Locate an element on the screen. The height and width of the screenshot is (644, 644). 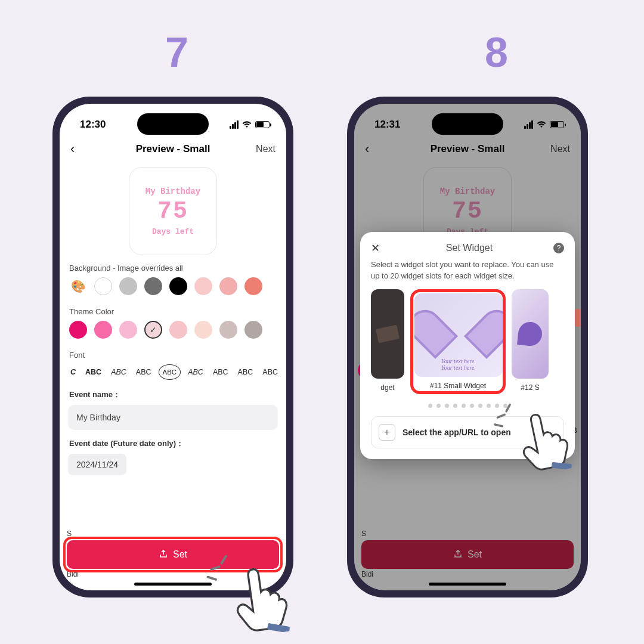
sheet-title: Set Widget is located at coordinates (469, 248).